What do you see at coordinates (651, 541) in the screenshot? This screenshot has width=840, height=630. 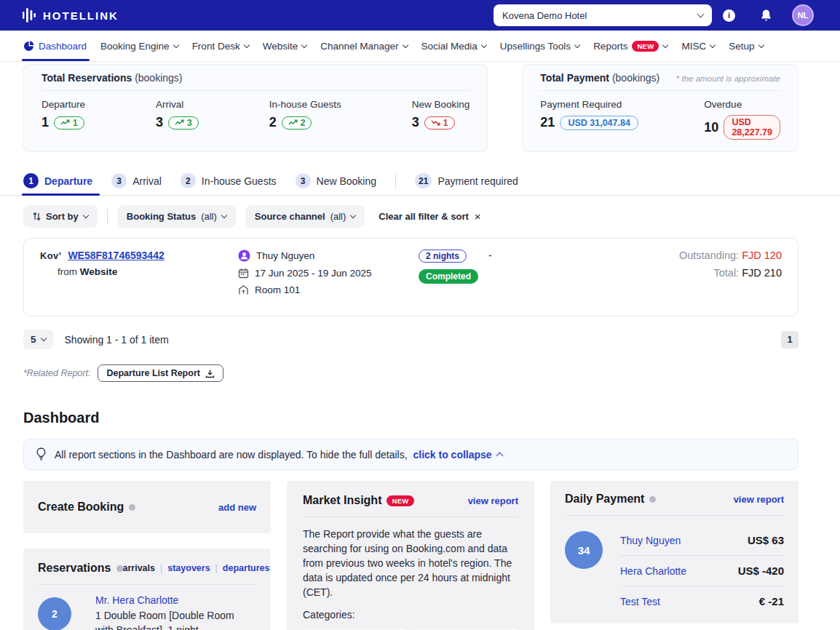 I see `payer-name-link: Thuy Nguyen` at bounding box center [651, 541].